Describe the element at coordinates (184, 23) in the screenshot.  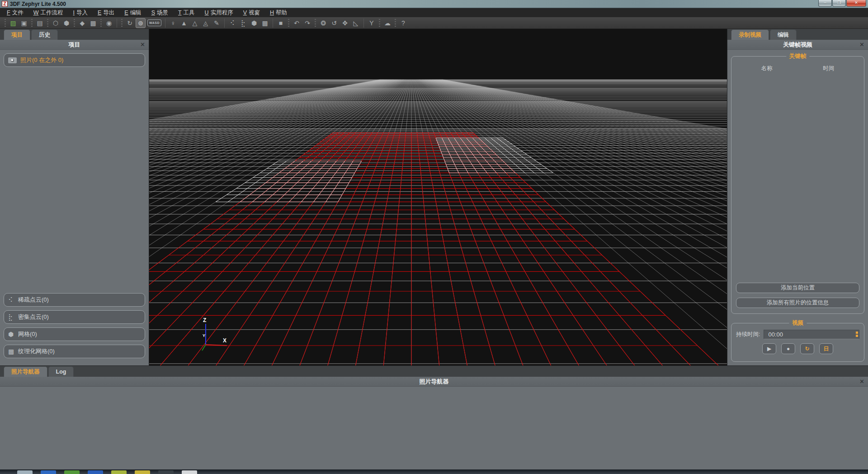
I see `render-points-icon: ▲` at that location.